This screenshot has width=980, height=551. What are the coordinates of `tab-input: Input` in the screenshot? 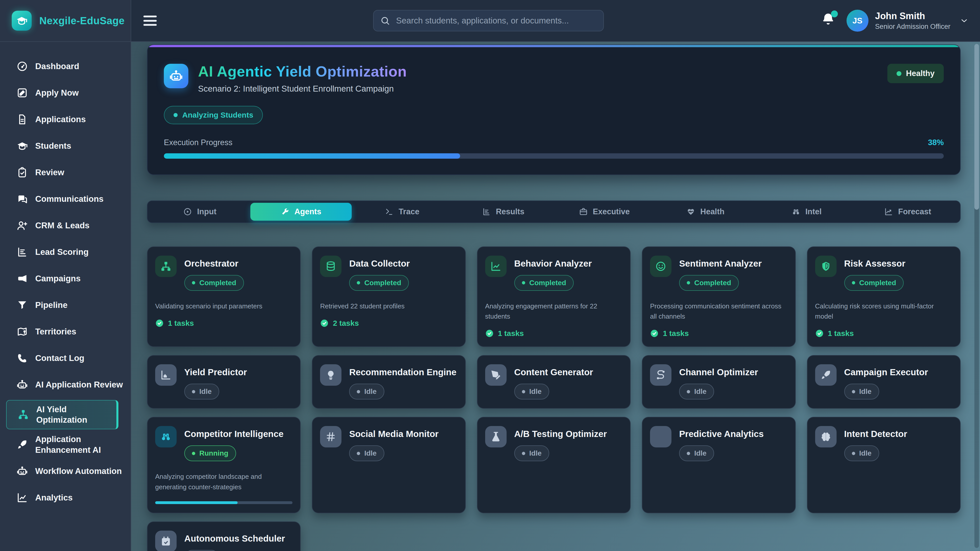 It's located at (200, 211).